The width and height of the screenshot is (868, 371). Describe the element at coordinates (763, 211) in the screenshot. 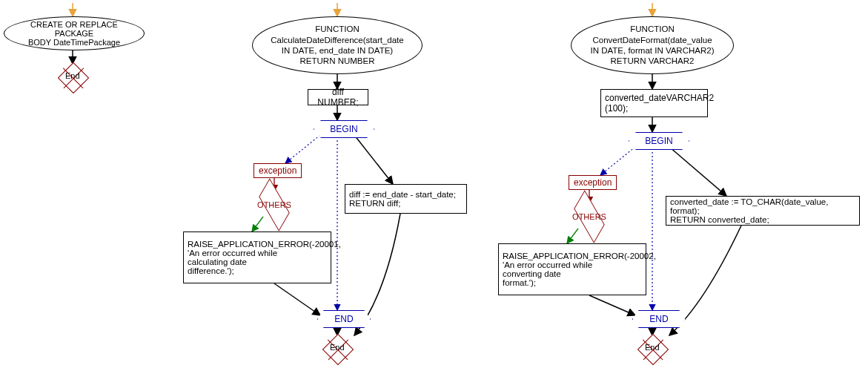

I see `f2-body-text: converted_date := TO_CHAR(date_value, fo…` at that location.